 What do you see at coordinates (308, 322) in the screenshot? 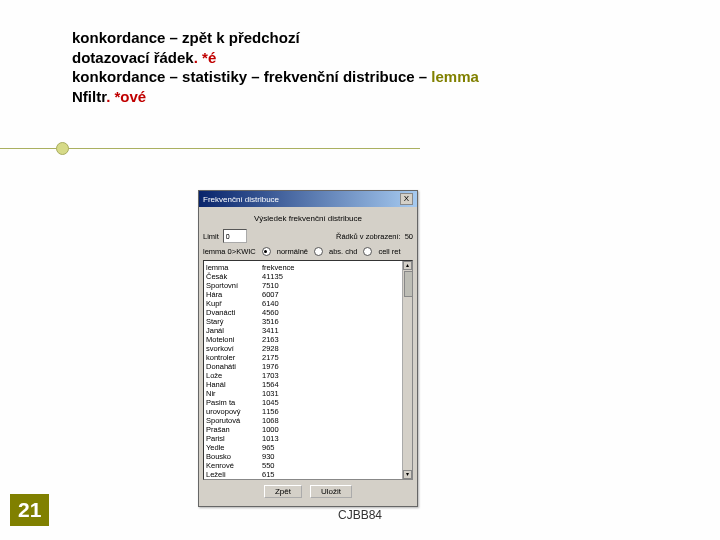
I see `list-item: Starý3516` at bounding box center [308, 322].